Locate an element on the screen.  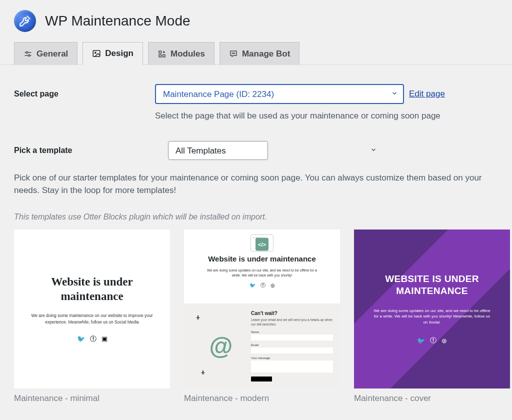
tab-design: Design is located at coordinates (113, 54).